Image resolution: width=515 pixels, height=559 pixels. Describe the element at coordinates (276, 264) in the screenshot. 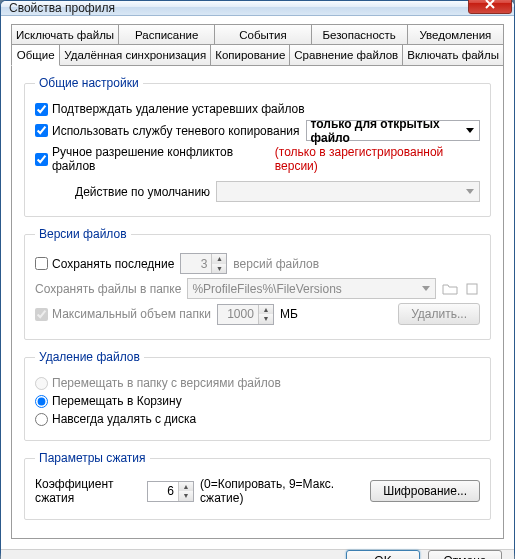

I see `keep-last-suffix: версий файлов` at that location.